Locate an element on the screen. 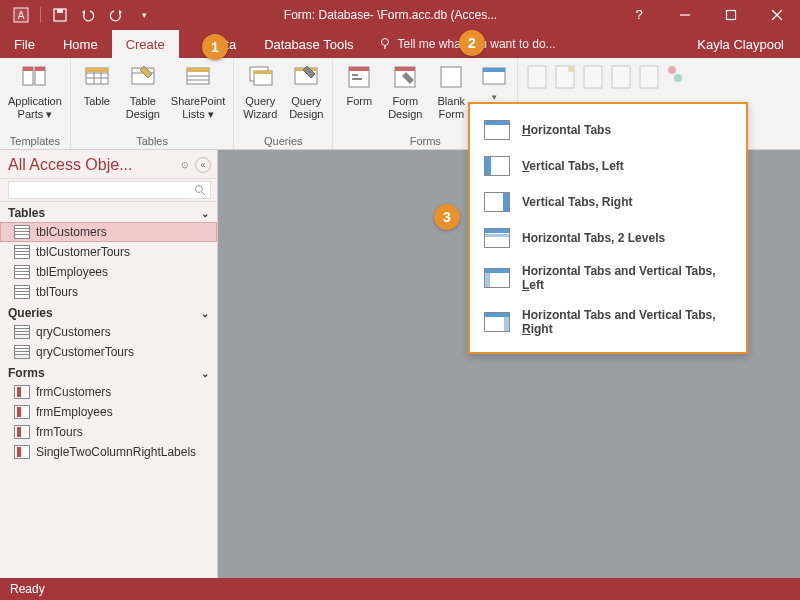  nav-item-tblcustomertours: tblCustomerTours is located at coordinates (108, 252).